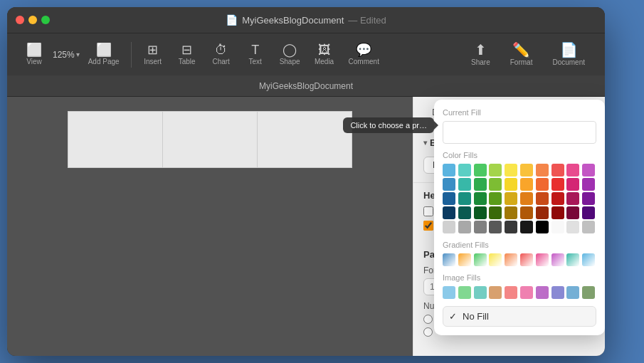  What do you see at coordinates (519, 132) in the screenshot?
I see `current-fill-preview` at bounding box center [519, 132].